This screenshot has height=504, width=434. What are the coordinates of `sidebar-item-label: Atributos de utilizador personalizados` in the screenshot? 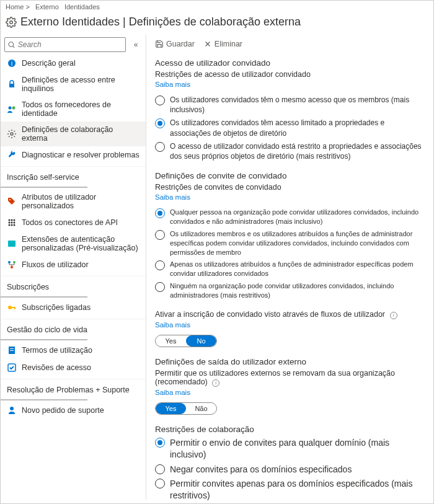 It's located at (81, 201).